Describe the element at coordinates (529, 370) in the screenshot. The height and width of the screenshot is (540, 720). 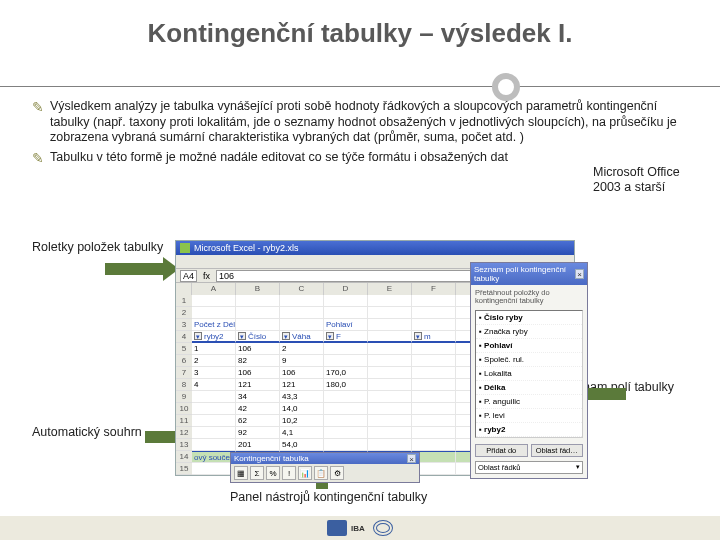
I see `pivot-field-list-pane: Seznam polí kontingenční tabulky × Přetá…` at that location.